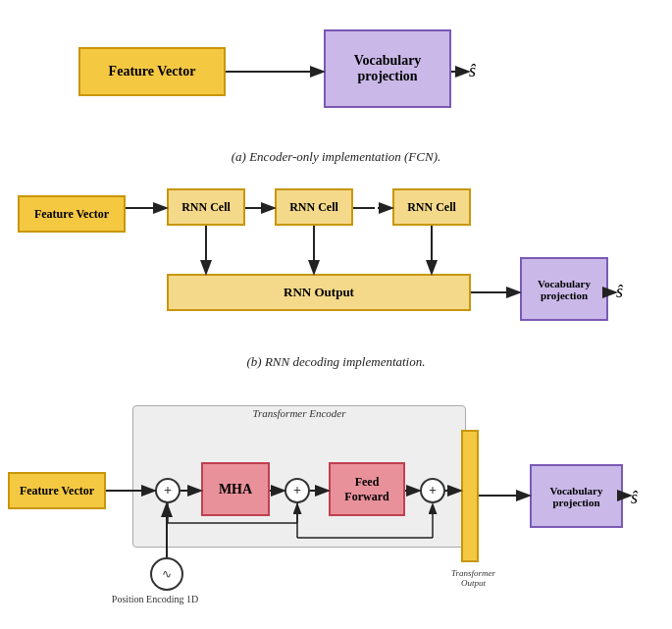 Image resolution: width=672 pixels, height=629 pixels. Describe the element at coordinates (634, 498) in the screenshot. I see `s-hat-c: ŝ` at that location.